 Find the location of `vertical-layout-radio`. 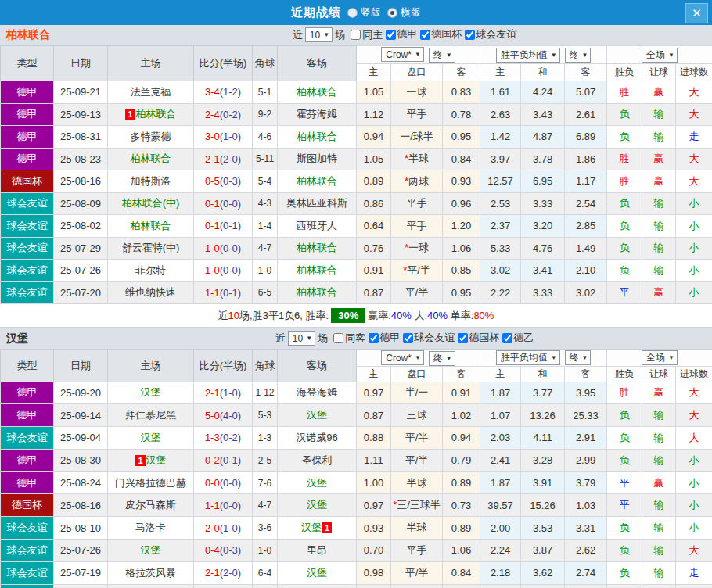

vertical-layout-radio is located at coordinates (352, 13).